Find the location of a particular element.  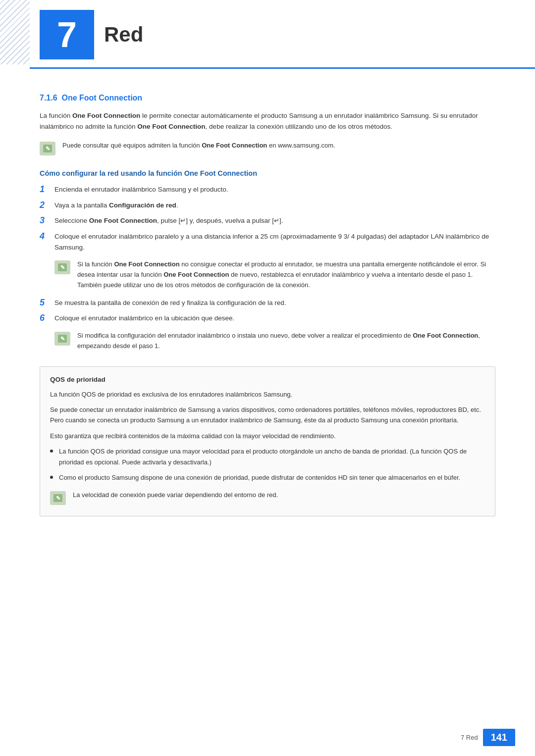

step-4-note: ✎ Si la función One Foot Connection no c… is located at coordinates (275, 275).